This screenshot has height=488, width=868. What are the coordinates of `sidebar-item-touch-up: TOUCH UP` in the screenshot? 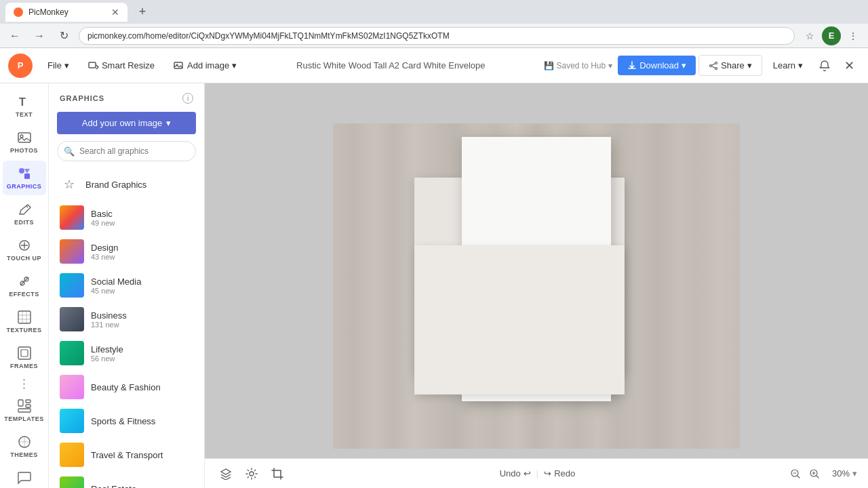 It's located at (24, 249).